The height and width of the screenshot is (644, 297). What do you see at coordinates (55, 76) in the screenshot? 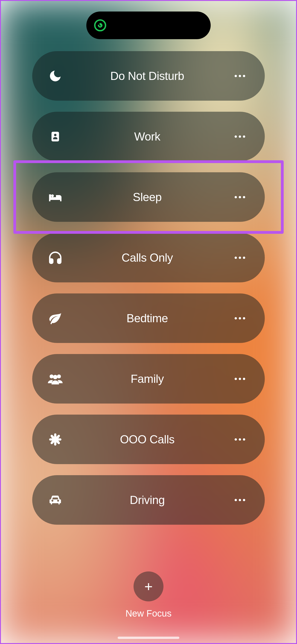
I see `moon-icon` at bounding box center [55, 76].